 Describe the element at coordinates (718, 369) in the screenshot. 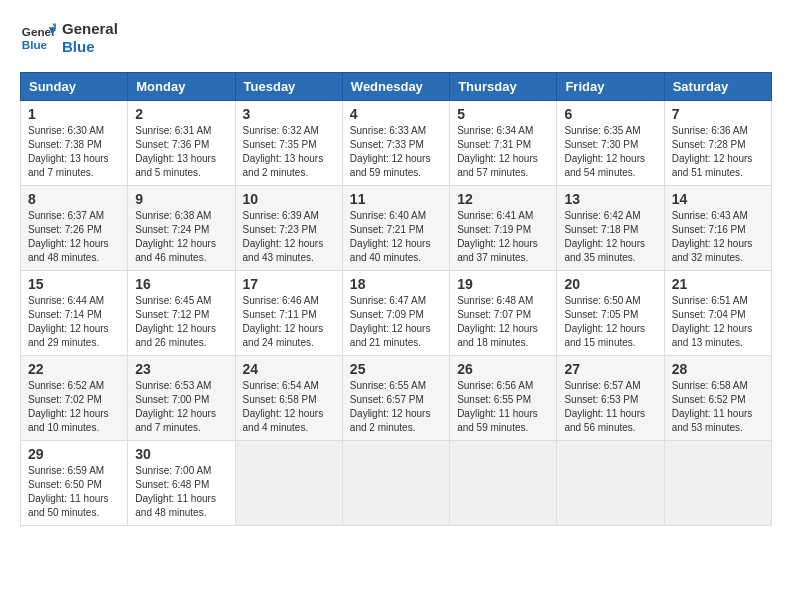

I see `day-number: 28` at that location.